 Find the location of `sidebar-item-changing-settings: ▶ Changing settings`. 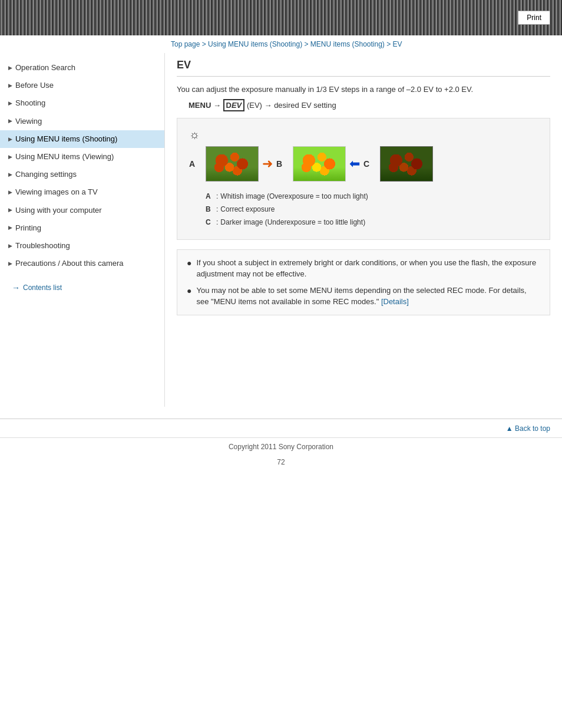

sidebar-item-changing-settings: ▶ Changing settings is located at coordinates (82, 174).